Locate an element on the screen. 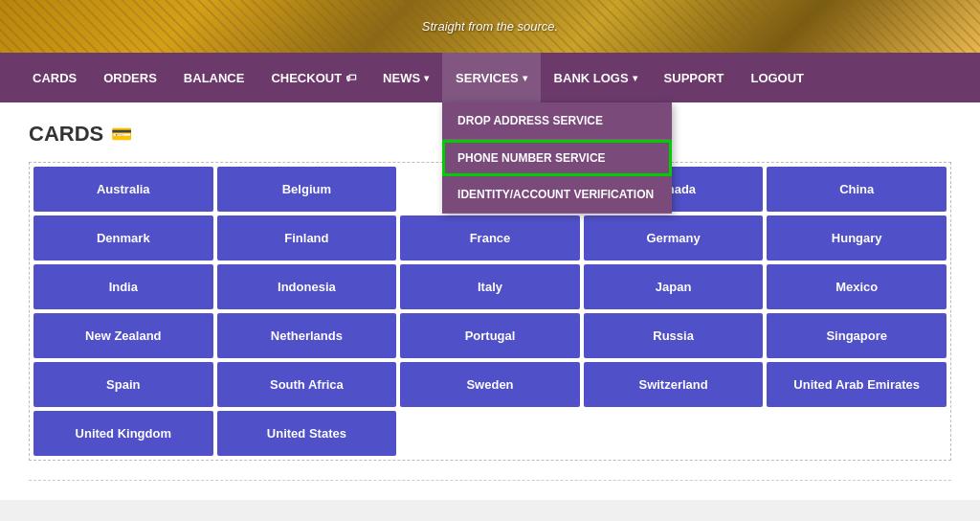 This screenshot has height=521, width=980. services-dropdown-wrapper: SERVICES ▾ DROP ADDRESS SERVICE PHONE NU… is located at coordinates (492, 78).